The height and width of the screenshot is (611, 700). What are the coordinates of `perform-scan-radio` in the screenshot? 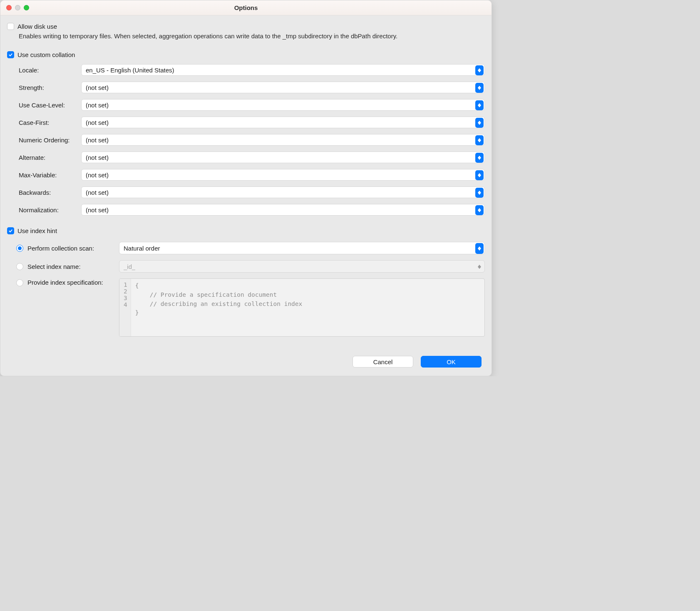 It's located at (20, 248).